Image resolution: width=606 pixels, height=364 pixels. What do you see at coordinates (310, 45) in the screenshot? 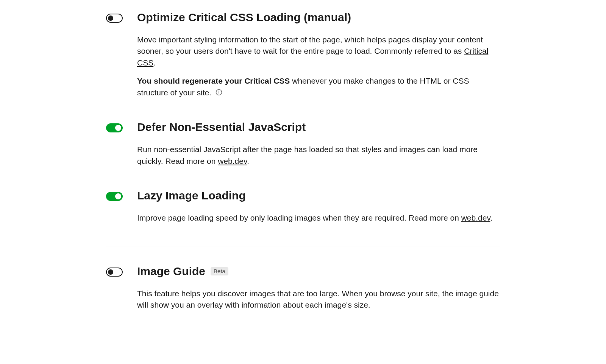
I see `desc-pre: Move important styling information to th…` at bounding box center [310, 45].